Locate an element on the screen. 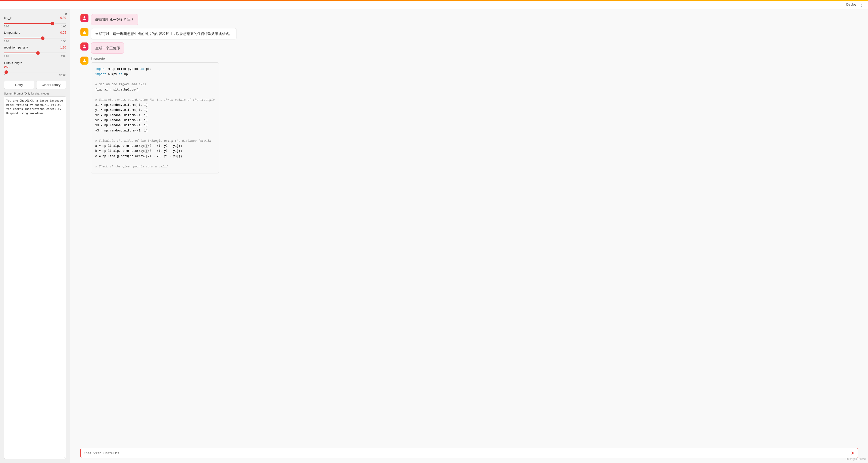 Image resolution: width=868 pixels, height=463 pixels. temperature-value: 0.95 is located at coordinates (63, 33).